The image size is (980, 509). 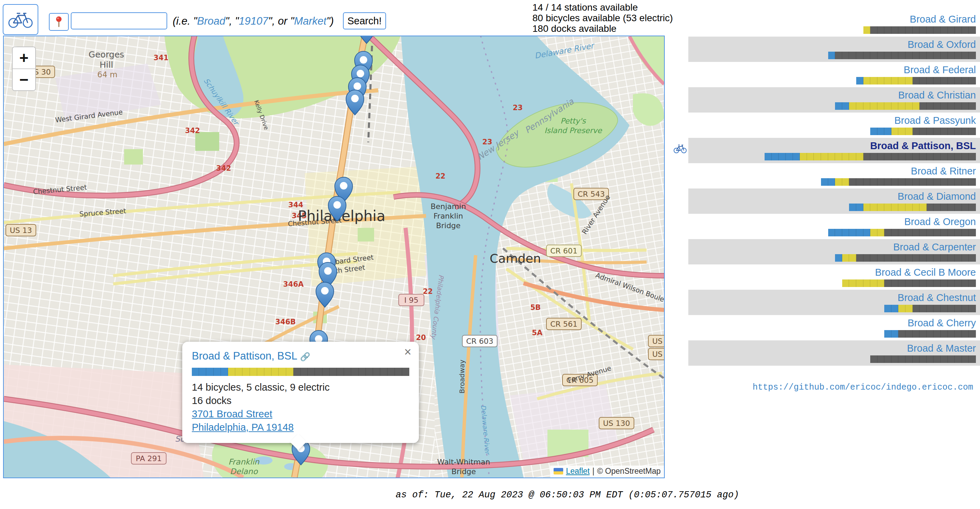 What do you see at coordinates (578, 471) in the screenshot?
I see `leaflet-link: Leaflet` at bounding box center [578, 471].